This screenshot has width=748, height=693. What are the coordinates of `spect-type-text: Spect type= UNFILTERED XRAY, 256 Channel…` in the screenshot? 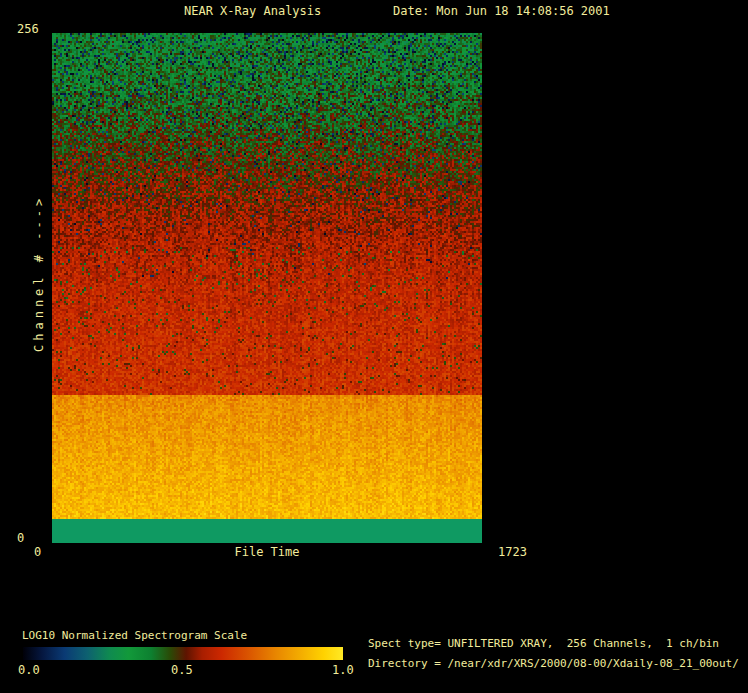 It's located at (544, 644).